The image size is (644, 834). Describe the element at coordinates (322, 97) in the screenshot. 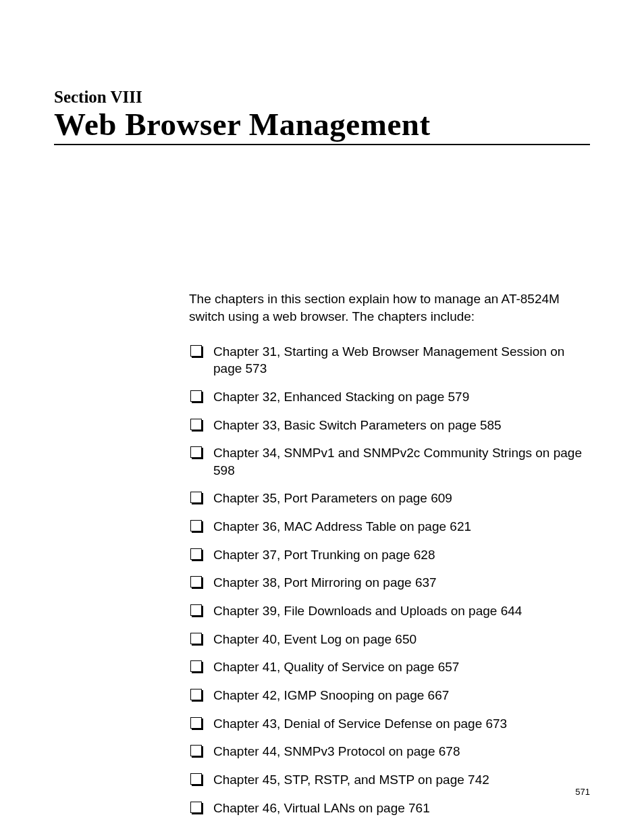

I see `section-label: Section VIII` at that location.